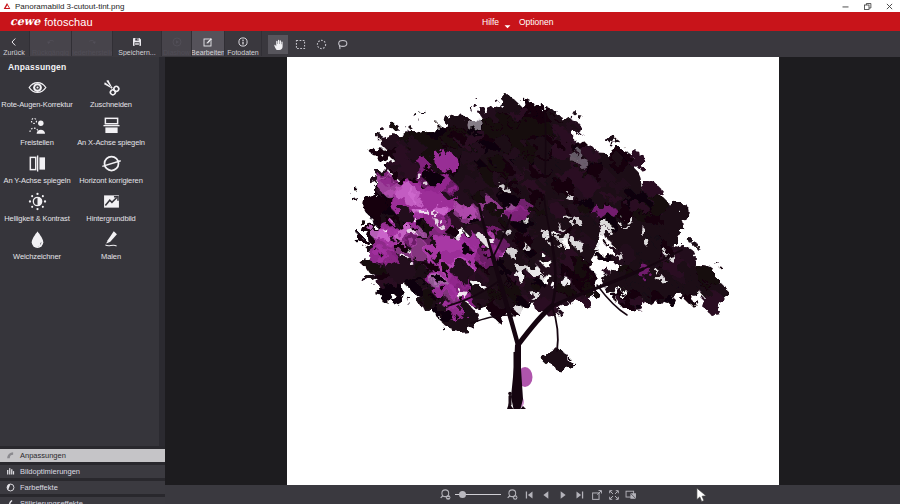 The width and height of the screenshot is (900, 504). What do you see at coordinates (208, 42) in the screenshot?
I see `edit-icon` at bounding box center [208, 42].